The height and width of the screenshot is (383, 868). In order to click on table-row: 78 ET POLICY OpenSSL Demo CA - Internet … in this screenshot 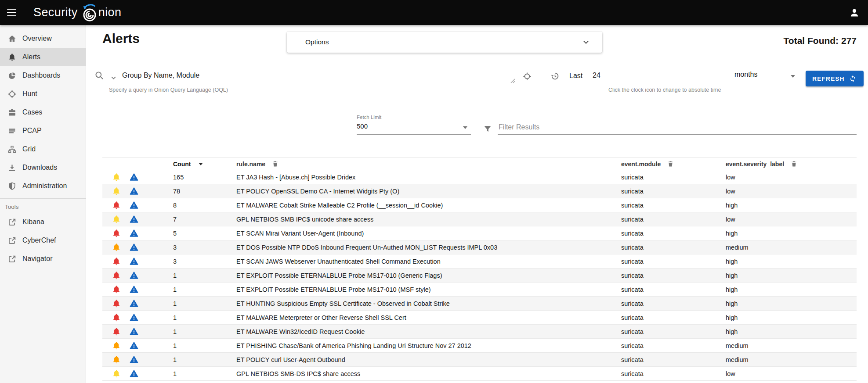, I will do `click(480, 191)`.